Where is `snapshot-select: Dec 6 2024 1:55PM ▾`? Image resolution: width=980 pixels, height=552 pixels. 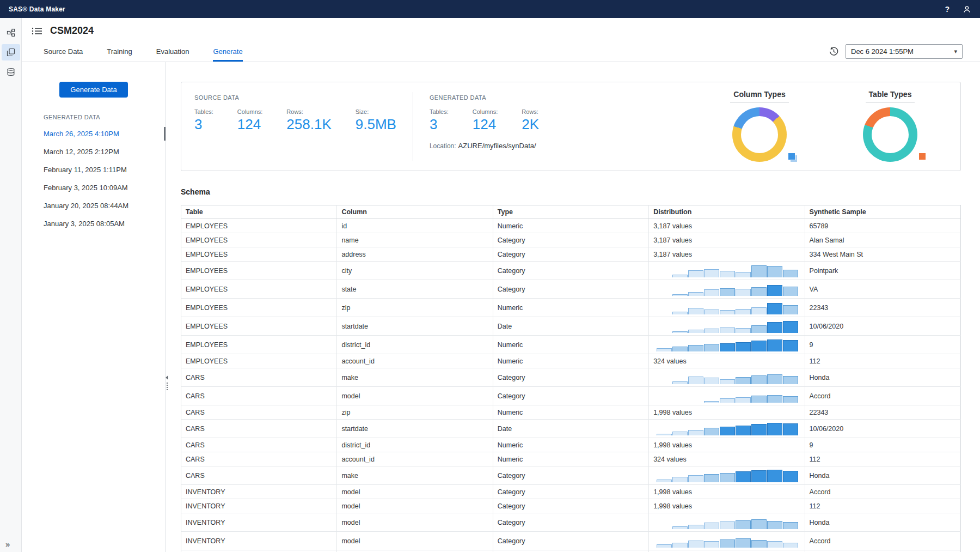
snapshot-select: Dec 6 2024 1:55PM ▾ is located at coordinates (904, 51).